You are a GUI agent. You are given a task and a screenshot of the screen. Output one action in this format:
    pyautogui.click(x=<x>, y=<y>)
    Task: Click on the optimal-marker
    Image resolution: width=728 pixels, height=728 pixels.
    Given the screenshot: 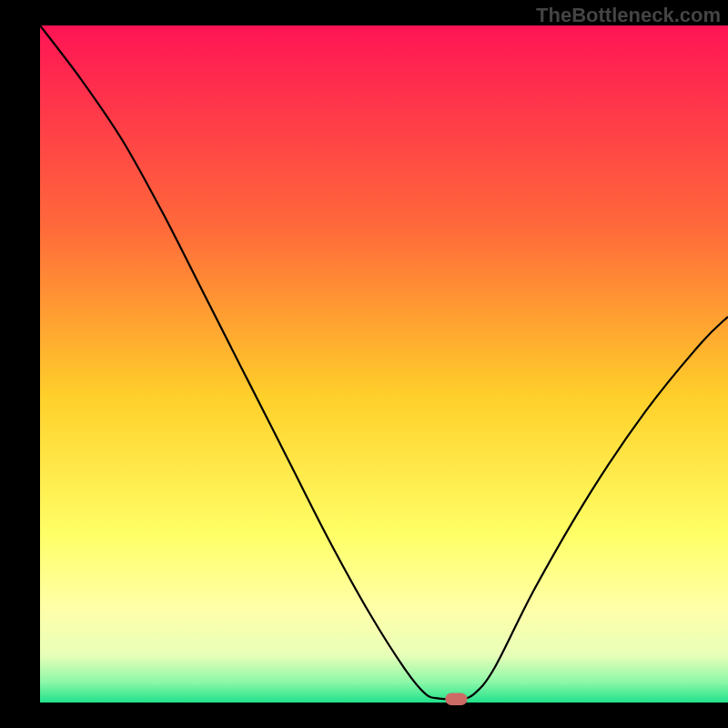 What is the action you would take?
    pyautogui.click(x=456, y=699)
    